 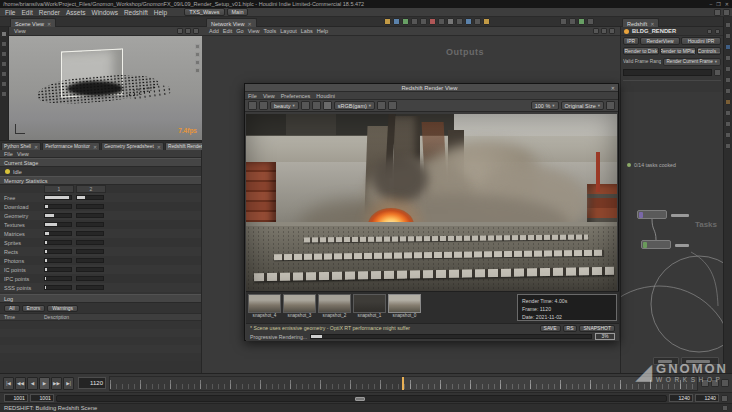 What do you see at coordinates (296, 96) in the screenshot?
I see `rv-menu-preferences: Preferences` at bounding box center [296, 96].